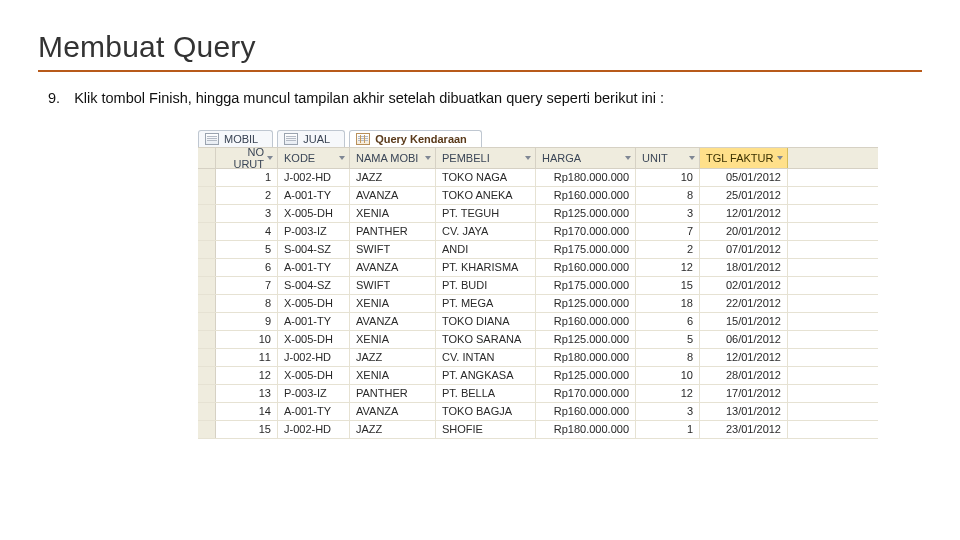 This screenshot has height=540, width=960. What do you see at coordinates (247, 412) in the screenshot?
I see `cell-no: 14` at bounding box center [247, 412].